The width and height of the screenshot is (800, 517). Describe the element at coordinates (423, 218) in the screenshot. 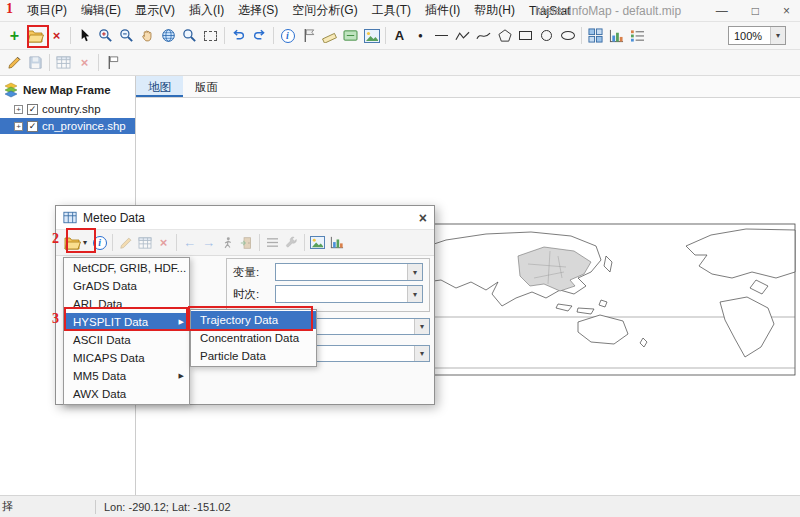

I see `dialog-close-button: ×` at that location.